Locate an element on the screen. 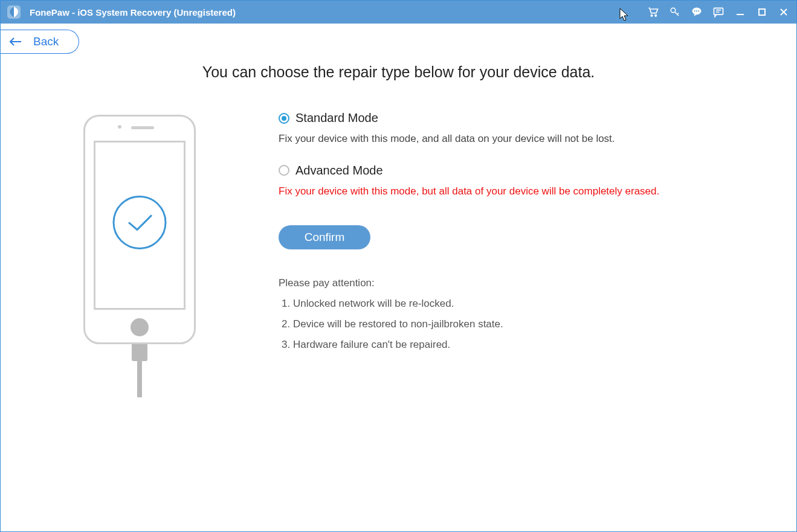  attention-item: Device will be restored to non-jailbroke… is located at coordinates (515, 324).